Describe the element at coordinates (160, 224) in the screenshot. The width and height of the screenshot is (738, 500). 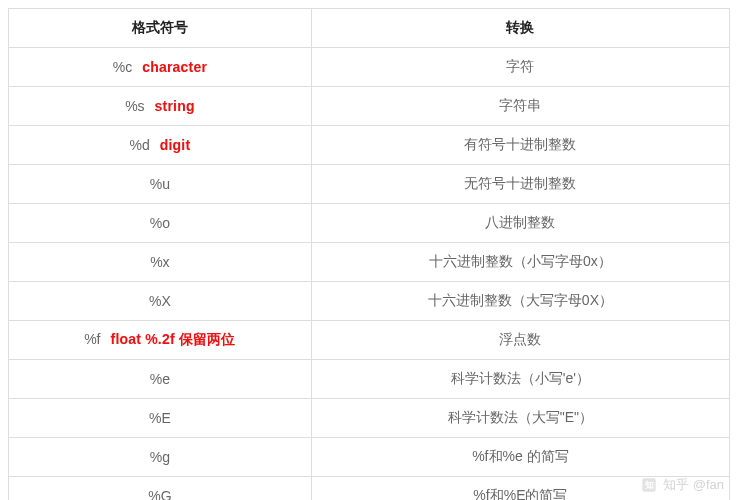
I see `symbol-cell: %o` at that location.